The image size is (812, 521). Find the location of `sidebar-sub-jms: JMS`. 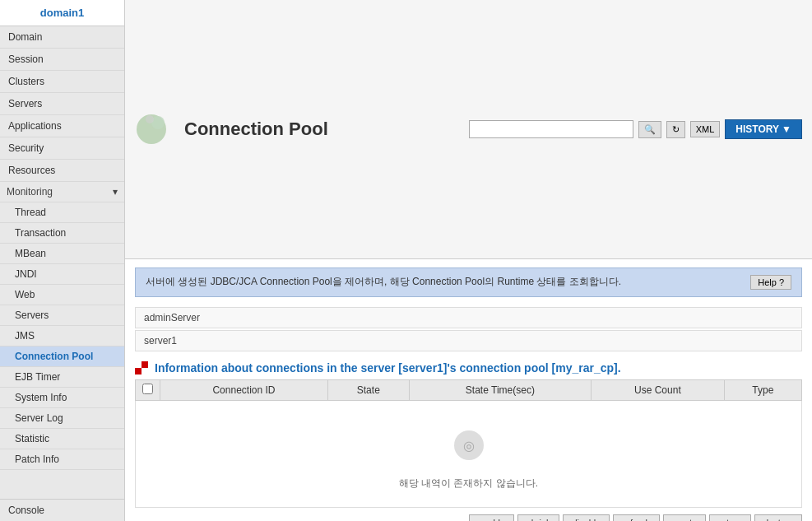

sidebar-sub-jms: JMS is located at coordinates (63, 336).